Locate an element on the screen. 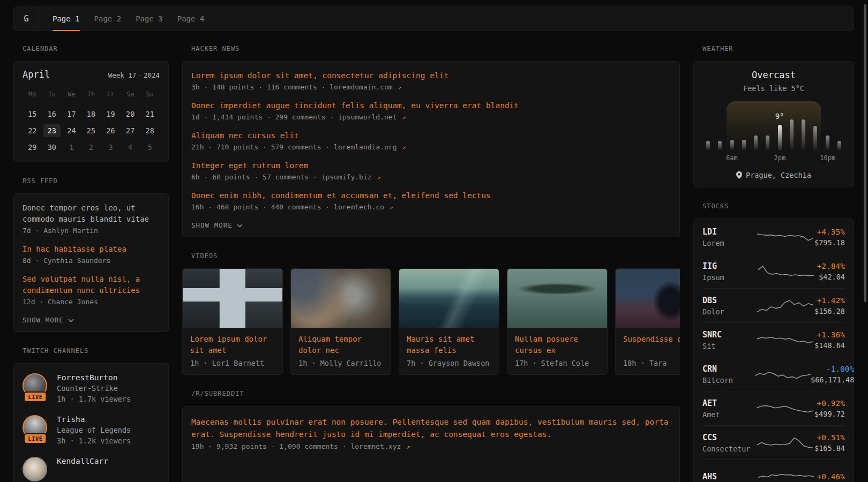 This screenshot has width=868, height=482. calendar-day: 27 is located at coordinates (131, 131).